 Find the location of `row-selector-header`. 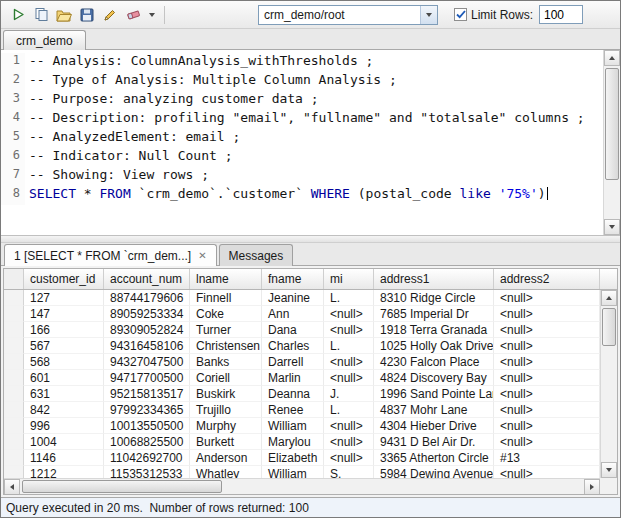

row-selector-header is located at coordinates (14, 279).